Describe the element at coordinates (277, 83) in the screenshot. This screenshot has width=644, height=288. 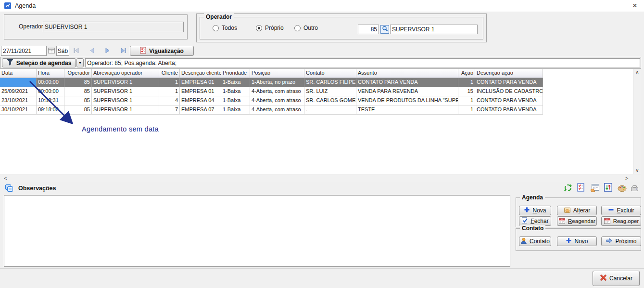
I see `grid-cell: 1-Aberta, no prazo` at that location.